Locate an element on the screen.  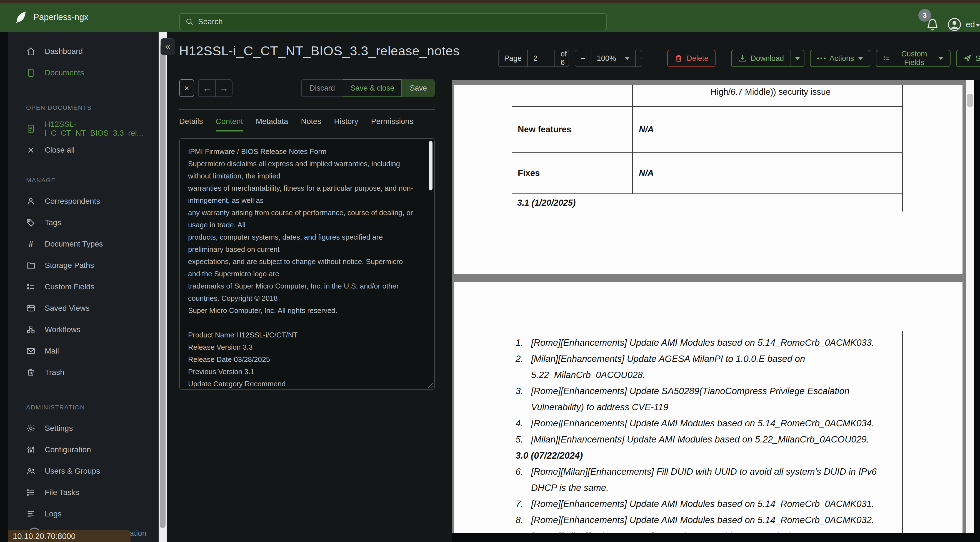
notification-count-badge: 3 is located at coordinates (924, 15).